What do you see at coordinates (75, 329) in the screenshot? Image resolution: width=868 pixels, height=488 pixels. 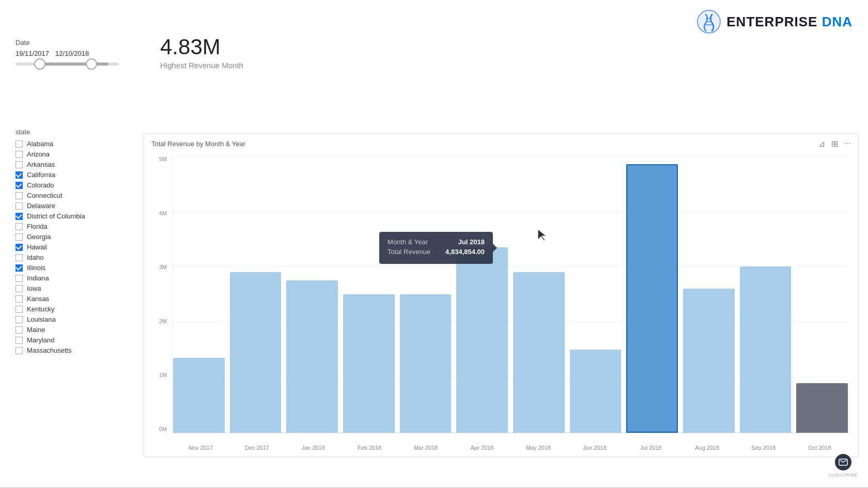 I see `state-item: Maine` at bounding box center [75, 329].